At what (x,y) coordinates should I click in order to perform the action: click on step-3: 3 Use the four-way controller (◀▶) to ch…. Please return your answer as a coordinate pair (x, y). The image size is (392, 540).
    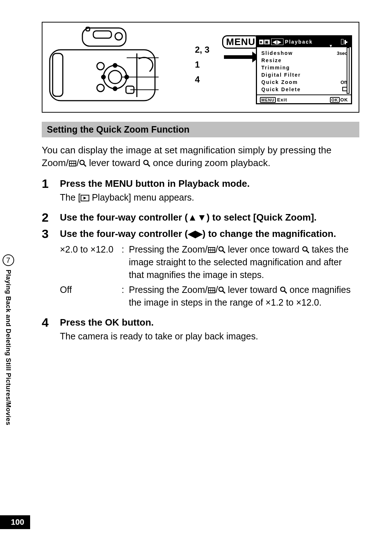
    Looking at the image, I should click on (200, 271).